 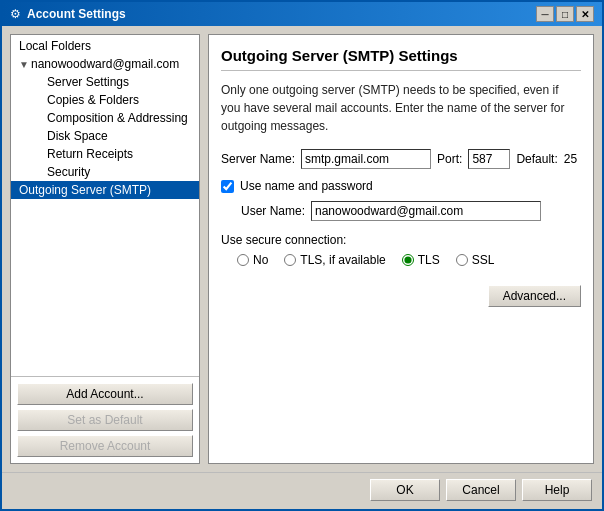 I want to click on sidebar-item-security: Security, so click(x=105, y=172).